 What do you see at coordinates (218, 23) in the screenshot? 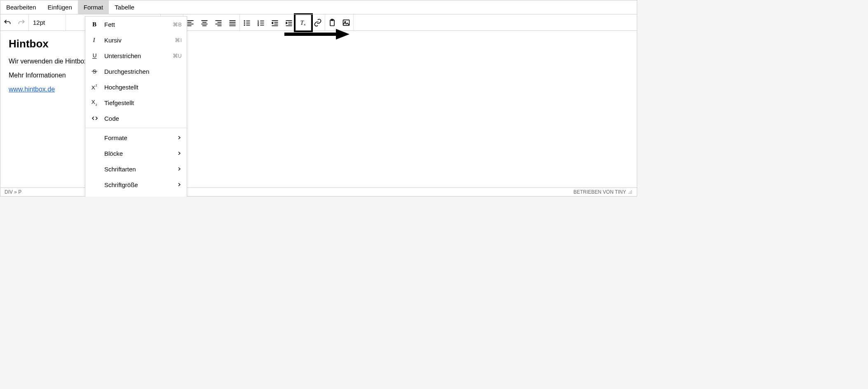
I see `align-right-button` at bounding box center [218, 23].